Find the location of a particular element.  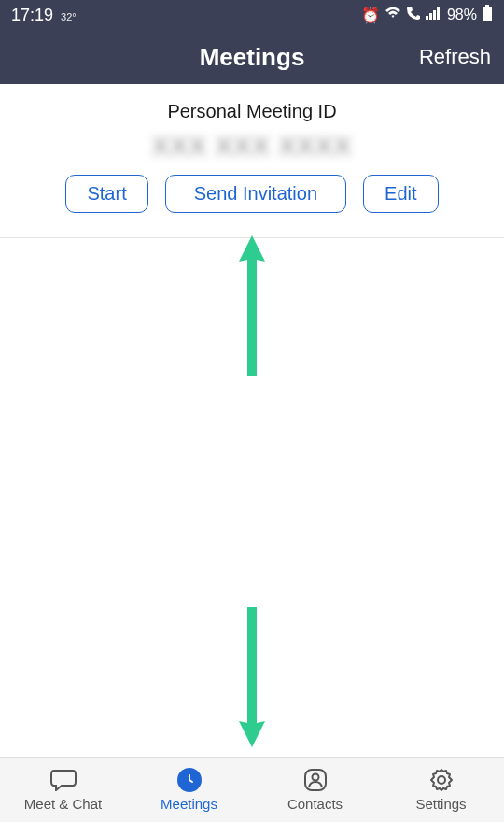

wifi-icon is located at coordinates (393, 15).